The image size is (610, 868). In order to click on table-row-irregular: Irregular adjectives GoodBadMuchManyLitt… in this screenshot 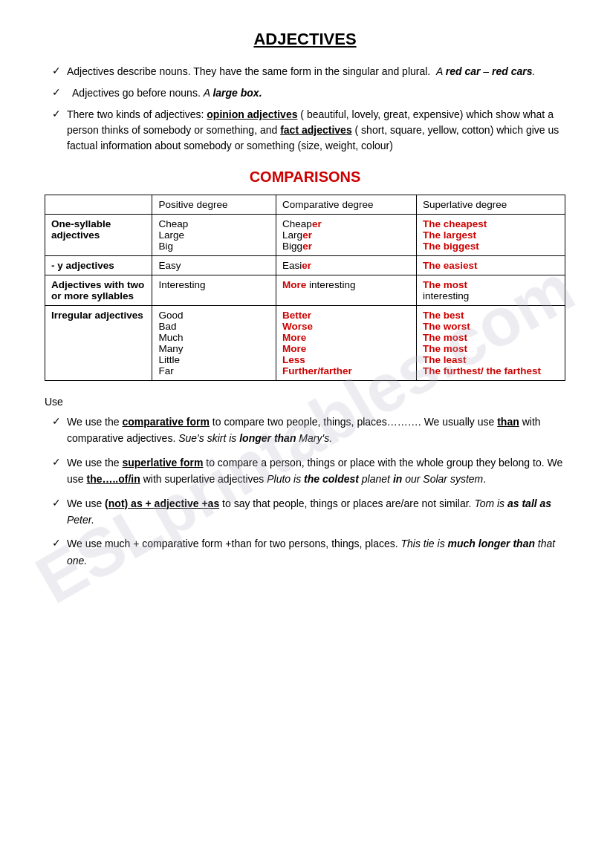, I will do `click(305, 343)`.